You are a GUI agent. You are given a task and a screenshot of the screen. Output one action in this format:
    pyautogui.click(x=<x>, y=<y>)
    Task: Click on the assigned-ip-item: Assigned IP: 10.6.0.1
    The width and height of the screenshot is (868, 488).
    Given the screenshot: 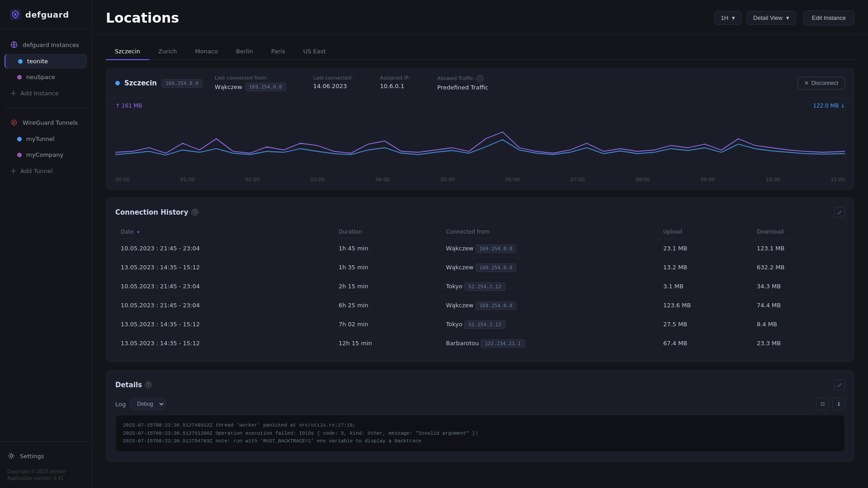 What is the action you would take?
    pyautogui.click(x=395, y=83)
    